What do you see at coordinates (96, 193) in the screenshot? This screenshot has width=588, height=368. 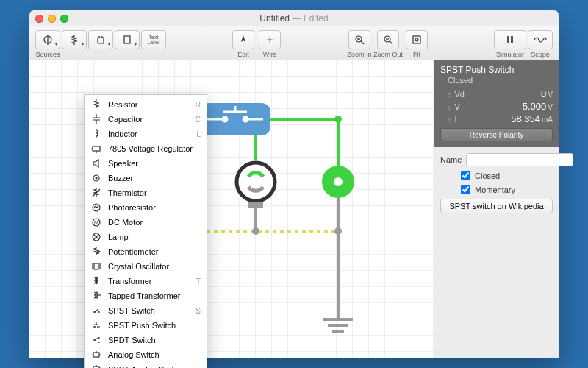 I see `thermistor-icon` at bounding box center [96, 193].